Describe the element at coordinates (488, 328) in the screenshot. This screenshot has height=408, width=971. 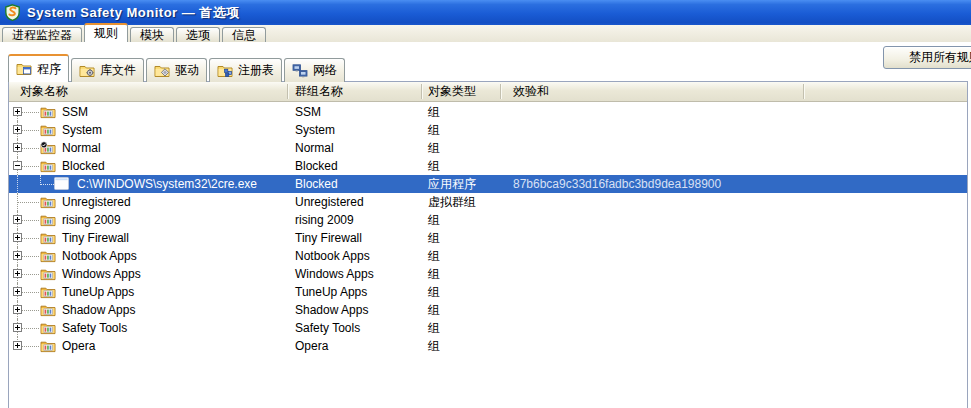
I see `table-row: Safety ToolsSafety Tools组` at that location.